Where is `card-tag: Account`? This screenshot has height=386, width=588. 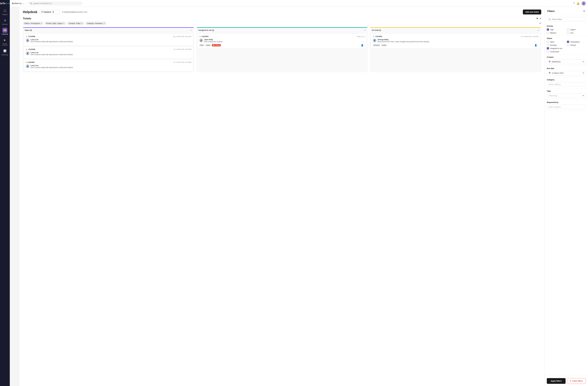
card-tag: Account is located at coordinates (377, 45).